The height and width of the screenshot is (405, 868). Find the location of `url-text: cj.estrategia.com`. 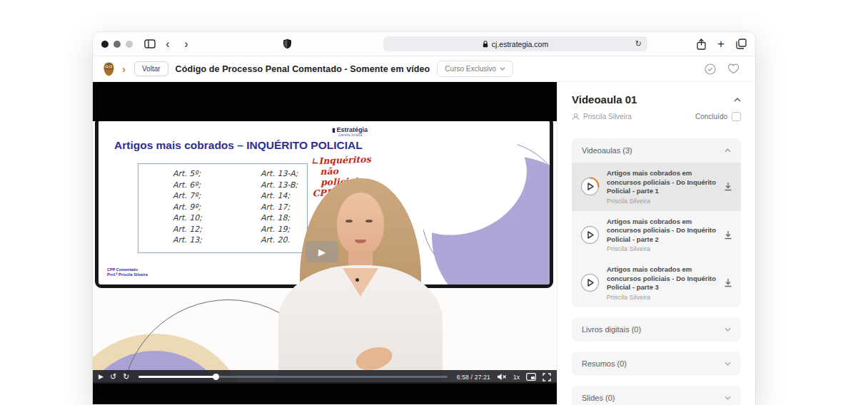

url-text: cj.estrategia.com is located at coordinates (520, 44).